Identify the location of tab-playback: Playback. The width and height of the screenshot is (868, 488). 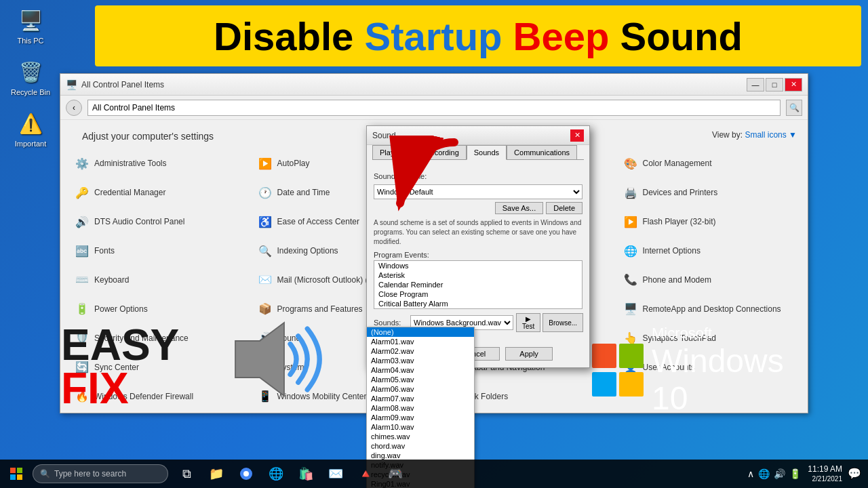
(395, 152).